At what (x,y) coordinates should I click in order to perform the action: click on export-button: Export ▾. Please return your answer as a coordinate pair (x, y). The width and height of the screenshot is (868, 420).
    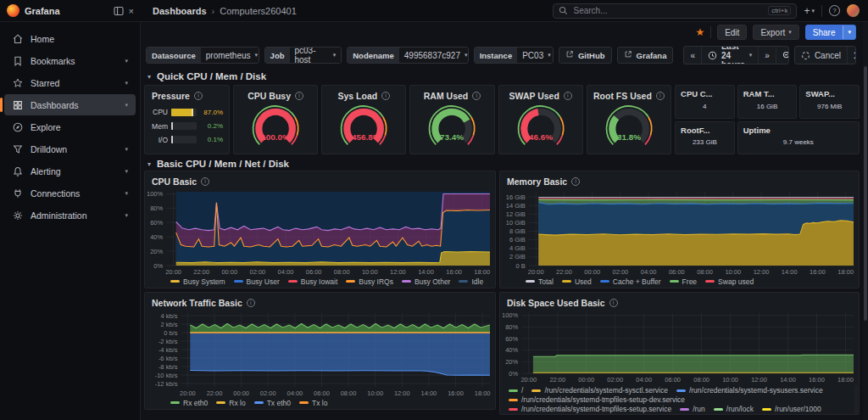
    Looking at the image, I should click on (776, 32).